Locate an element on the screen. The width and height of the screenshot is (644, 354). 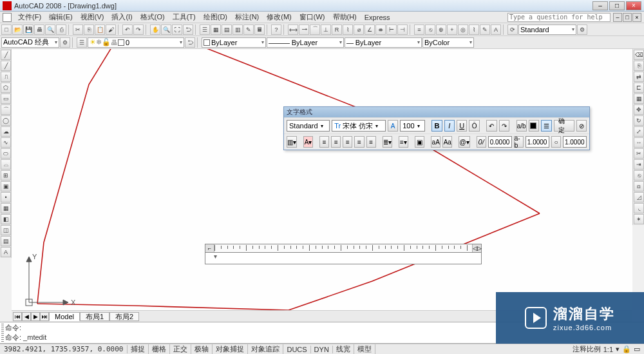
join-icon: ⧈ is located at coordinates (639, 186).